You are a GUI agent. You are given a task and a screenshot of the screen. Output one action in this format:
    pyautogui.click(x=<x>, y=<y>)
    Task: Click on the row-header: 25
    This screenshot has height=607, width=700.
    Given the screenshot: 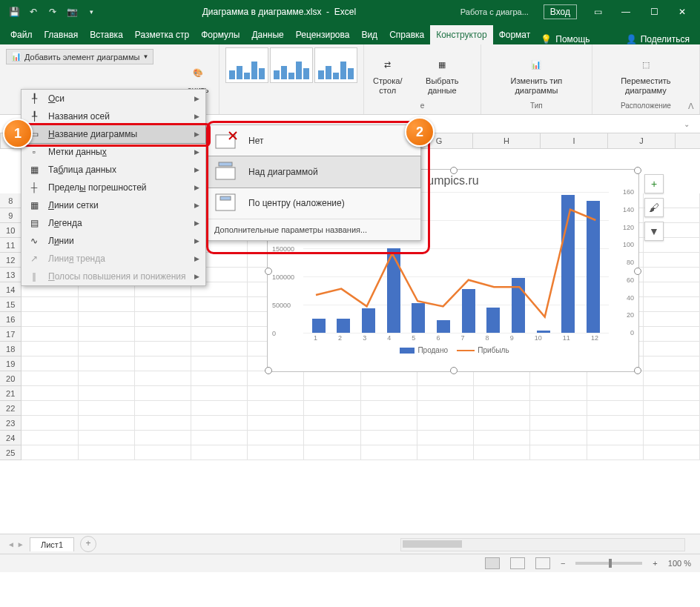 What is the action you would take?
    pyautogui.click(x=10, y=453)
    